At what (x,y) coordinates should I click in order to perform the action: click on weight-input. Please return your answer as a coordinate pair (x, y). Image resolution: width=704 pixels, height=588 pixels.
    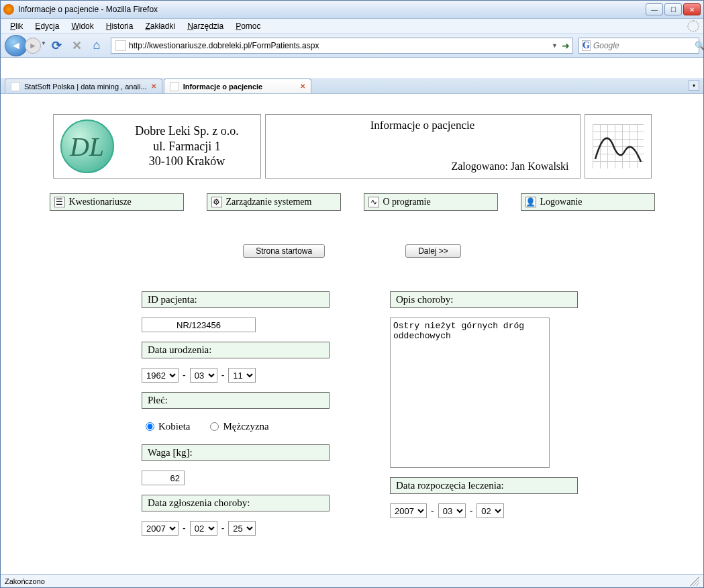
    Looking at the image, I should click on (163, 478).